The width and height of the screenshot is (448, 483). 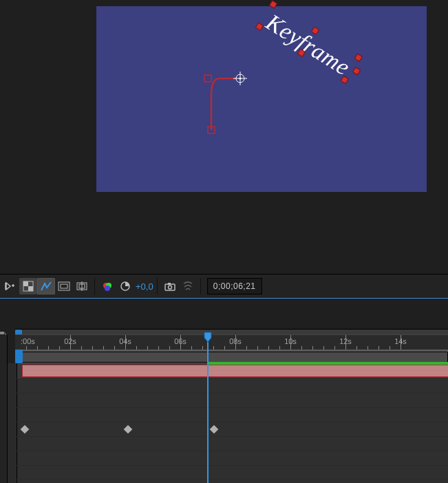 What do you see at coordinates (82, 286) in the screenshot?
I see `grid-guides-button` at bounding box center [82, 286].